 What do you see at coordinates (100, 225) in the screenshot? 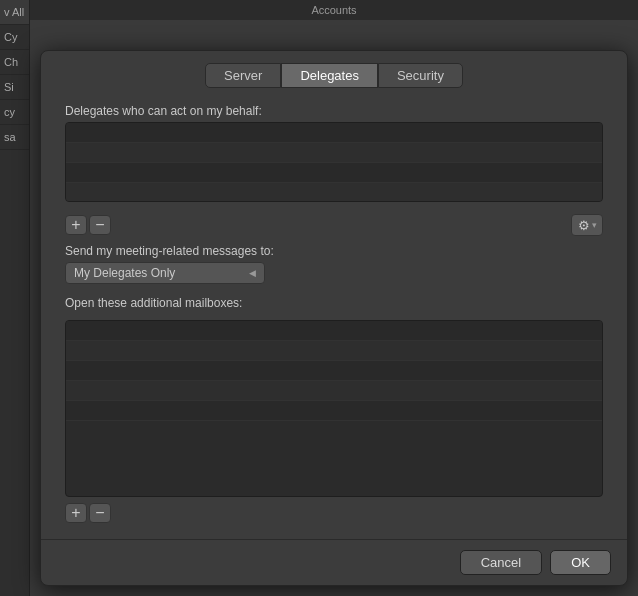
I see `remove-delegate-button: −` at bounding box center [100, 225].